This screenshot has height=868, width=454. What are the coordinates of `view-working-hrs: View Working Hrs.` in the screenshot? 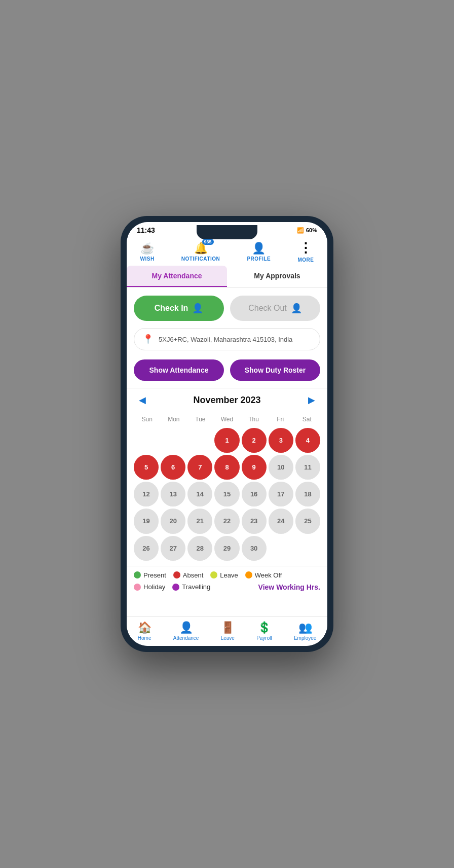 It's located at (289, 587).